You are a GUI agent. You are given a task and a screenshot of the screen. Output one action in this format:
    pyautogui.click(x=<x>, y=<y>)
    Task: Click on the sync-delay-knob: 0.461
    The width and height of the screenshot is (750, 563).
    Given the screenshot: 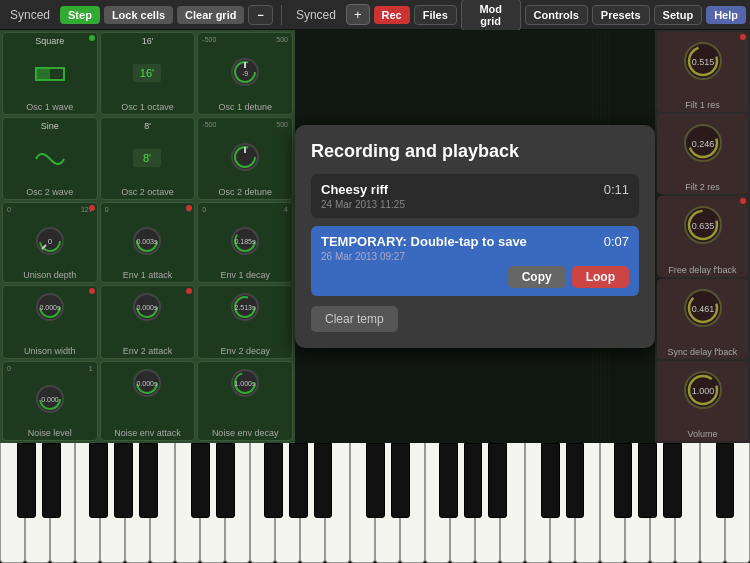 What is the action you would take?
    pyautogui.click(x=703, y=308)
    